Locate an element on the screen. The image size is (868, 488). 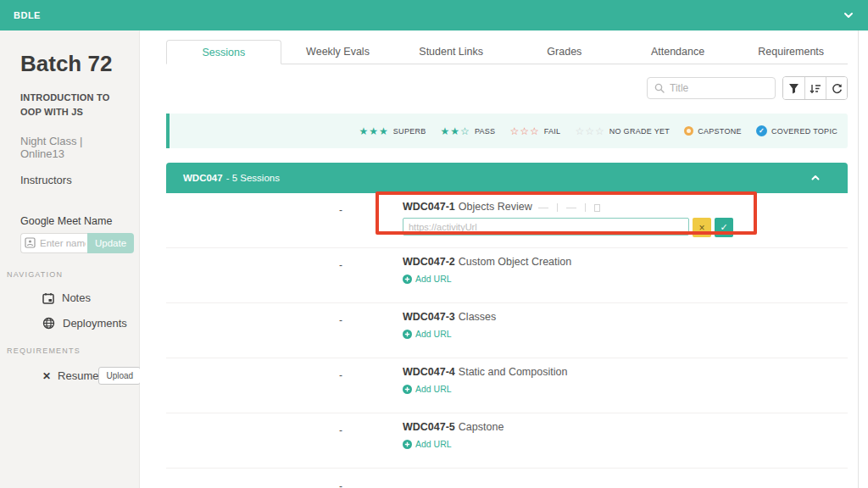
chevron-down-icon is located at coordinates (849, 15).